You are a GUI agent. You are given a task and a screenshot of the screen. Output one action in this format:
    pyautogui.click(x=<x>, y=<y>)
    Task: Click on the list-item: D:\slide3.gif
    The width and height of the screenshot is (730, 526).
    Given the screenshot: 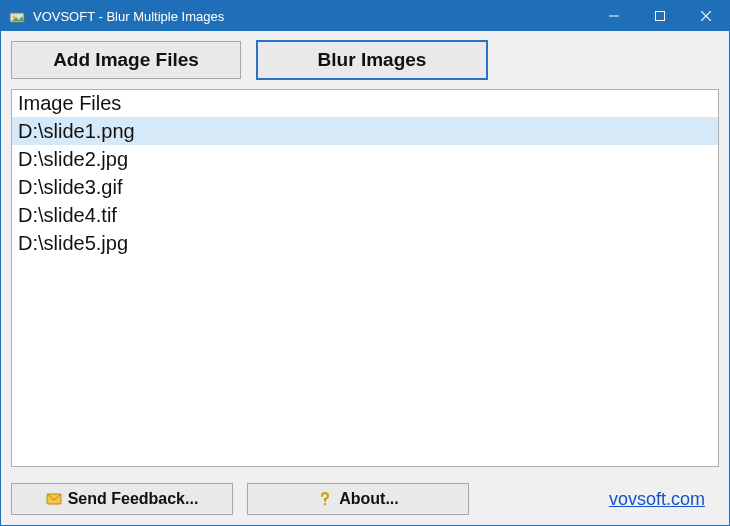 What is the action you would take?
    pyautogui.click(x=365, y=187)
    